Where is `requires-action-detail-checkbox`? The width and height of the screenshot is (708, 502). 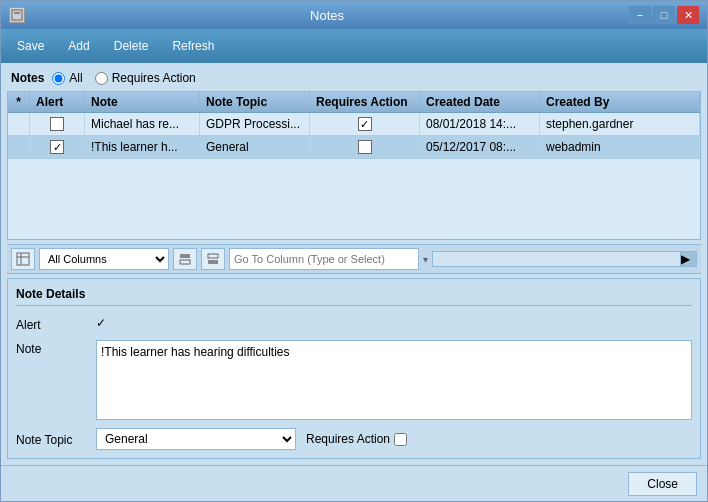
requires-action-detail-checkbox is located at coordinates (400, 440).